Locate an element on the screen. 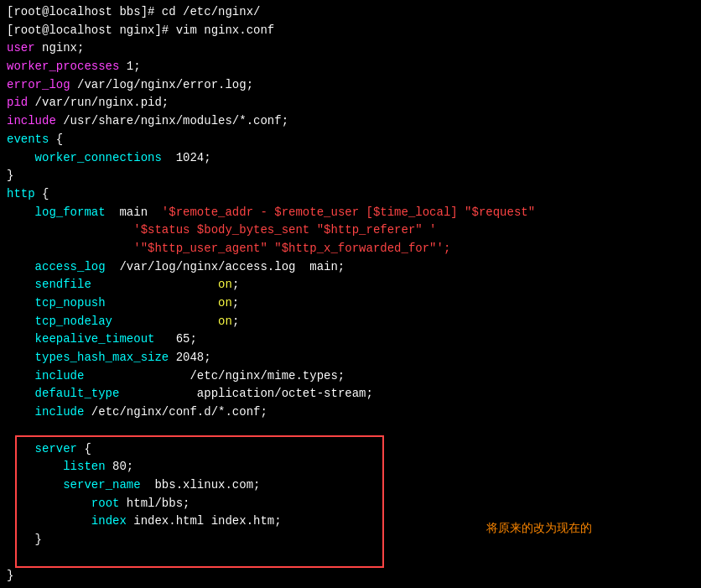 This screenshot has height=588, width=701. line-15: access_log /var/log/nginx/access.log mai… is located at coordinates (350, 268).